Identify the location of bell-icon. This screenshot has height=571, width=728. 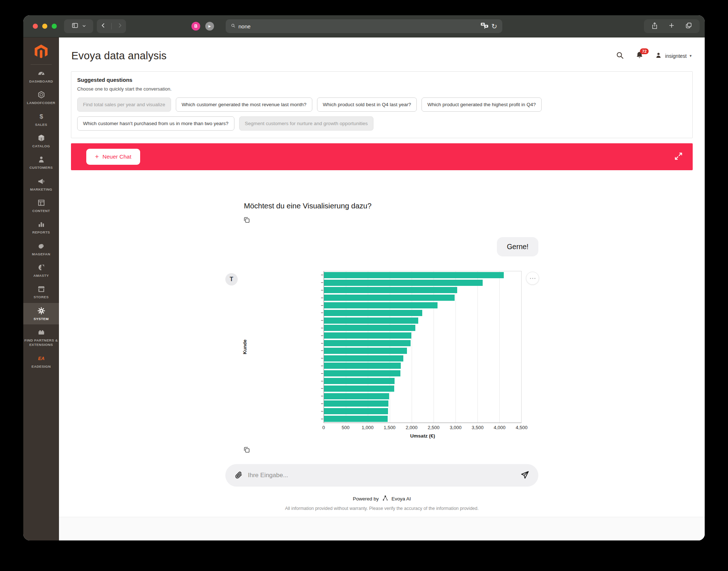
(640, 57).